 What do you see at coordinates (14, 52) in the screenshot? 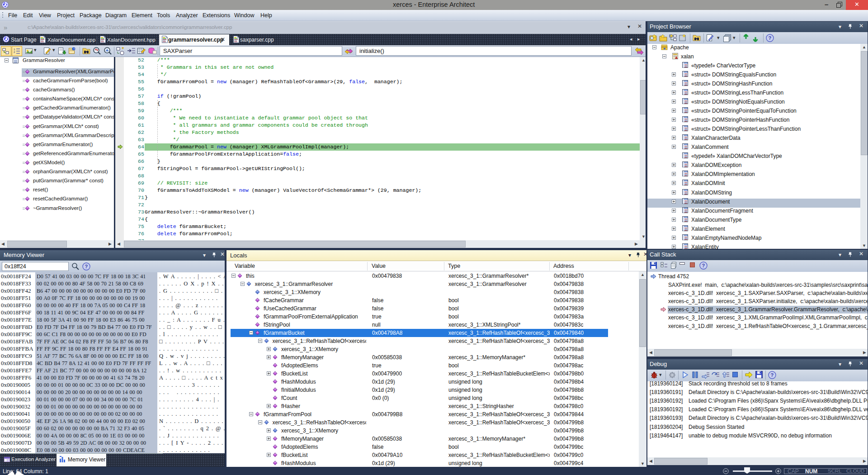
I see `svg-text: 2` at bounding box center [14, 52].